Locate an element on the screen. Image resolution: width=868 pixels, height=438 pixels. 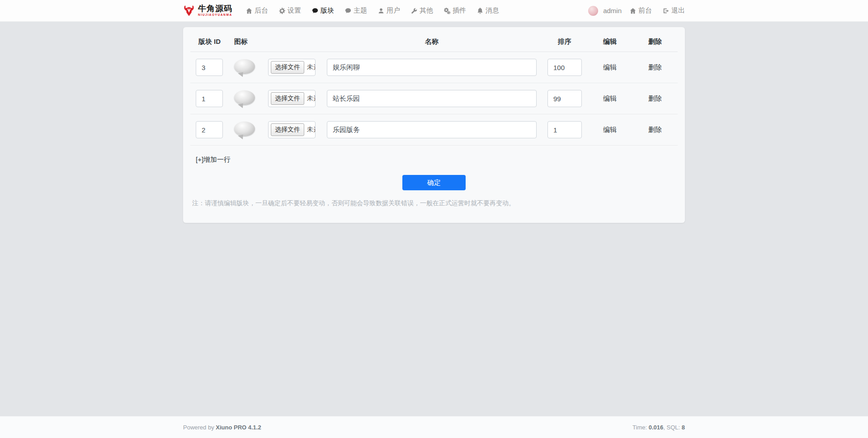
nav-item-label: 前台 is located at coordinates (645, 11).